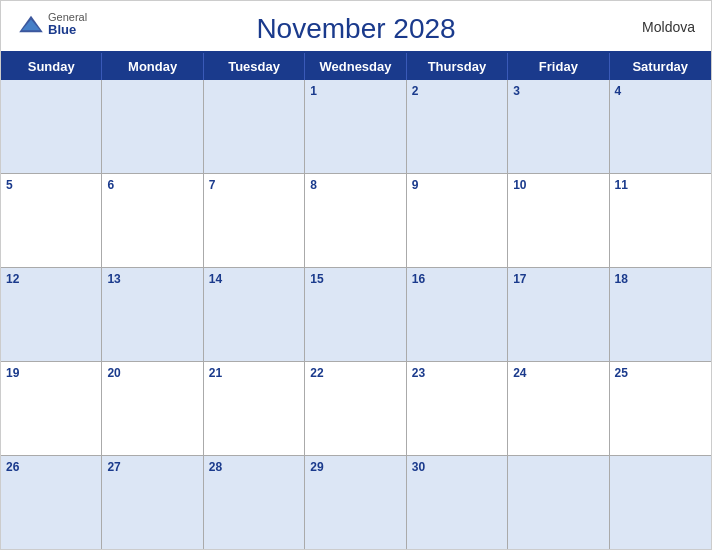 This screenshot has height=550, width=712. Describe the element at coordinates (457, 185) in the screenshot. I see `day-number: 9` at that location.